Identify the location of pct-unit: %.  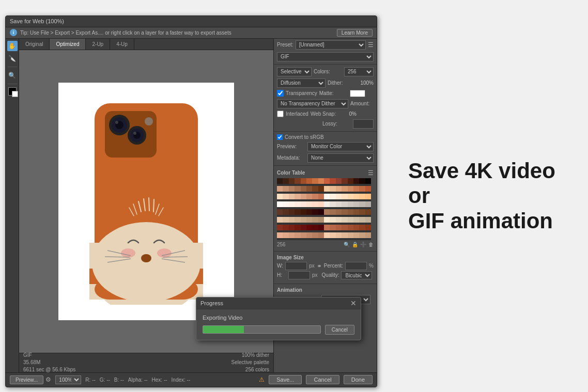
(371, 265).